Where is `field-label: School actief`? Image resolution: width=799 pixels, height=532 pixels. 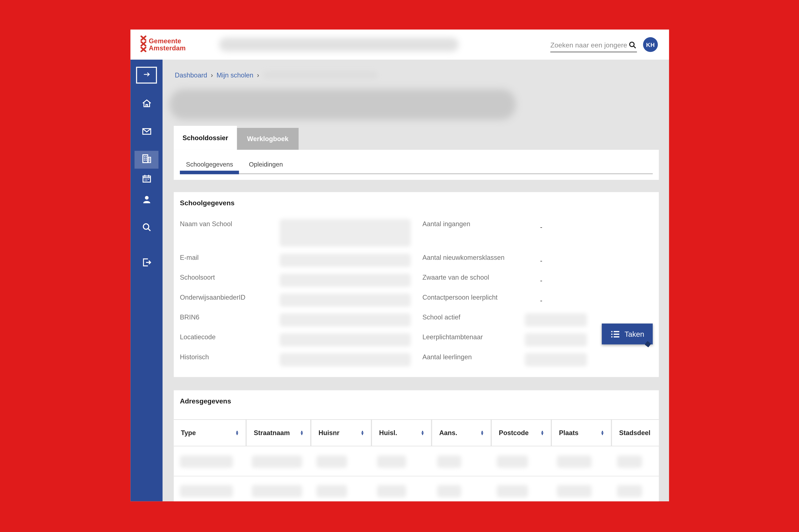 field-label: School actief is located at coordinates (441, 317).